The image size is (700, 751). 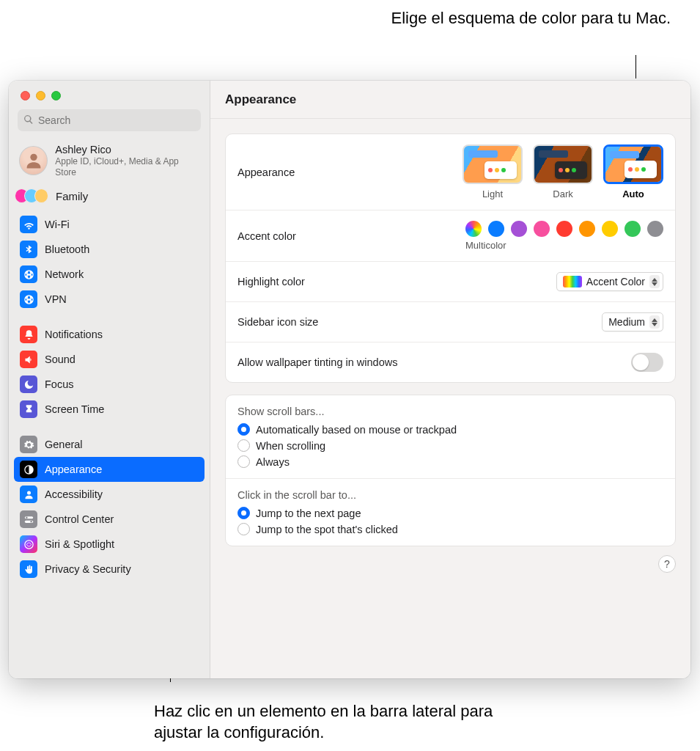 I want to click on sidebar-item-accessibility: Accessibility, so click(x=109, y=494).